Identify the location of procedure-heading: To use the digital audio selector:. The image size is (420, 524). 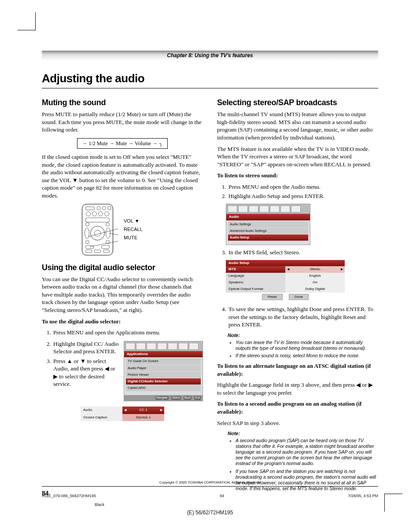
(122, 322).